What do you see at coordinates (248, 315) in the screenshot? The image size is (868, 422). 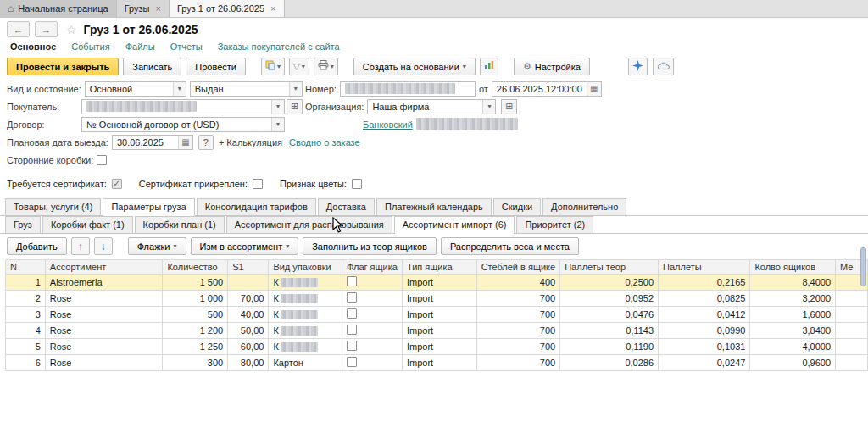 I see `cell-s1: 40,00` at bounding box center [248, 315].